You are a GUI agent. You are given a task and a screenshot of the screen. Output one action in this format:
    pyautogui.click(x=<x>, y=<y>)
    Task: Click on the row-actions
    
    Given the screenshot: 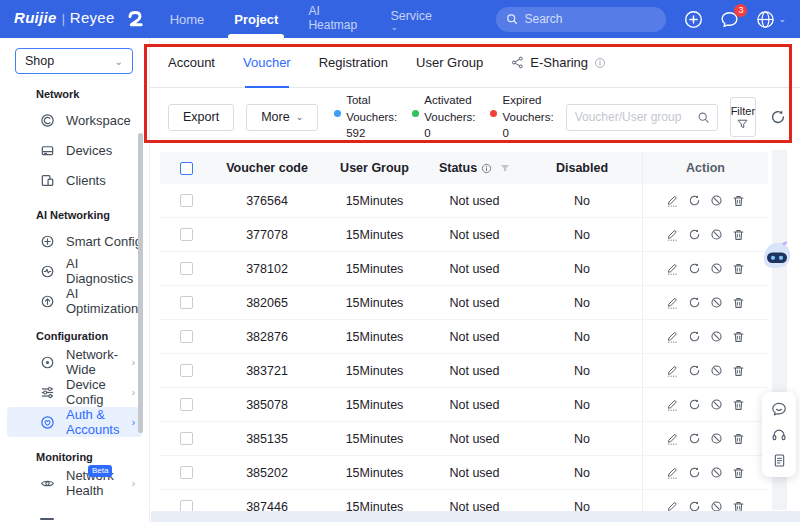 What is the action you would take?
    pyautogui.click(x=705, y=234)
    